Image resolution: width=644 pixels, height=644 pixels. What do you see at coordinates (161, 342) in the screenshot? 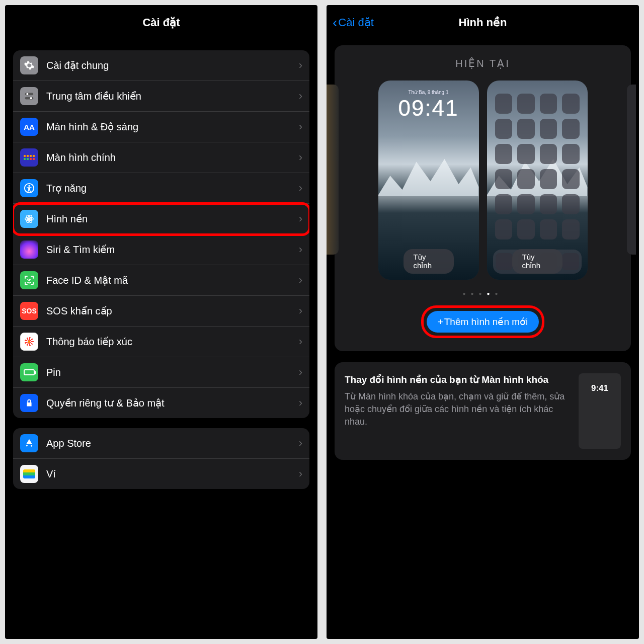
I see `settings-row-exposure: Thông báo tiếp xúc›` at bounding box center [161, 342].